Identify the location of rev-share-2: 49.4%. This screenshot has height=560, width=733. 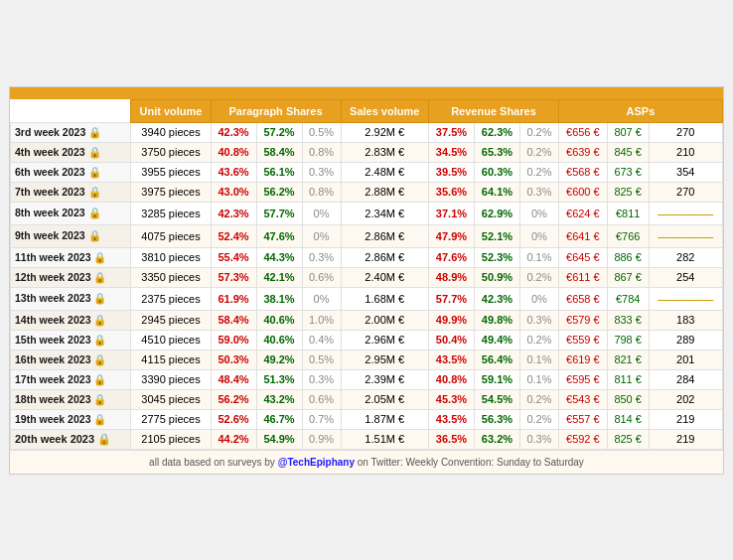
(497, 340).